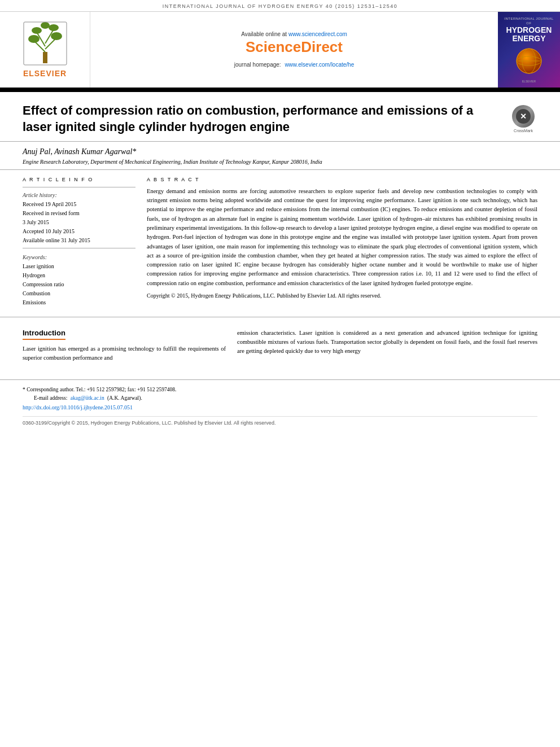 This screenshot has width=560, height=747. I want to click on intro-left-column: Introduction Laser ignition has emerged …, so click(124, 346).